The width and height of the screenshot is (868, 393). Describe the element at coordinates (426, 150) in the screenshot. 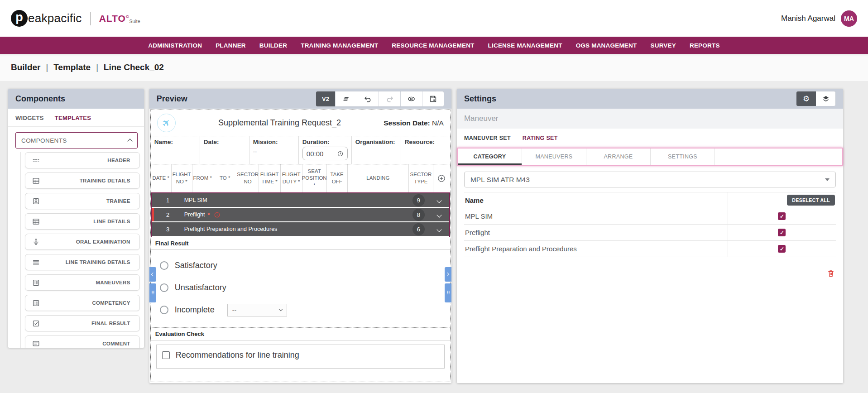

I see `field-resource: Resource:` at that location.